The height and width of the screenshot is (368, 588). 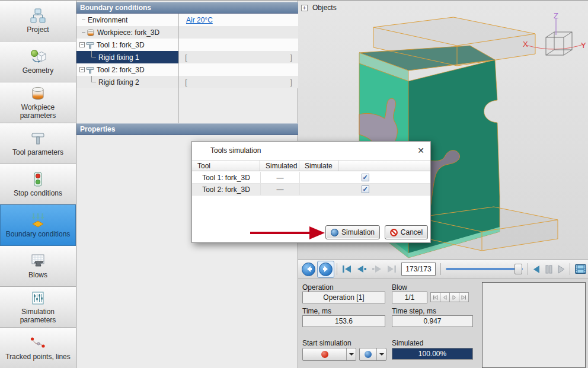 What do you see at coordinates (187, 70) in the screenshot?
I see `tree-row-tool-2: − Tool 2: fork_3D` at bounding box center [187, 70].